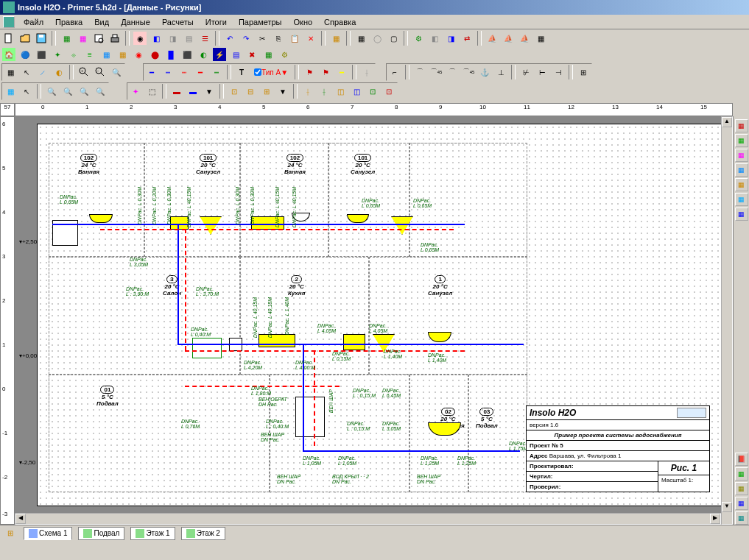 This screenshot has width=749, height=560. What do you see at coordinates (177, 91) in the screenshot?
I see `r4-3: ▬` at bounding box center [177, 91].